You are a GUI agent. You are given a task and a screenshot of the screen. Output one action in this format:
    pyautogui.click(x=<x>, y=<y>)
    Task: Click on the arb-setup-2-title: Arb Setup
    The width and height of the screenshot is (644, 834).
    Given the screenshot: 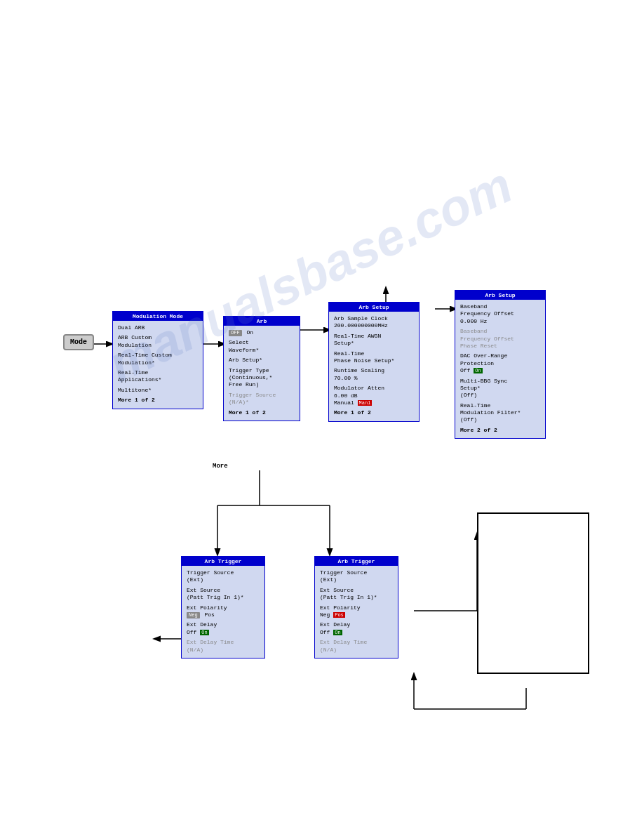 What is the action you would take?
    pyautogui.click(x=500, y=295)
    